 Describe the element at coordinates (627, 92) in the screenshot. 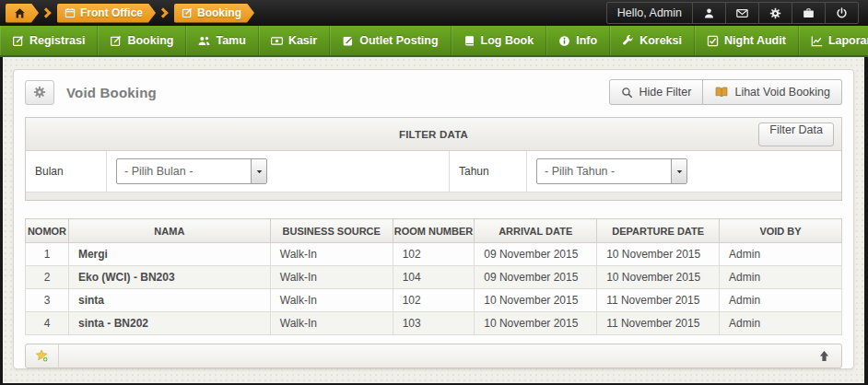

I see `search-icon` at that location.